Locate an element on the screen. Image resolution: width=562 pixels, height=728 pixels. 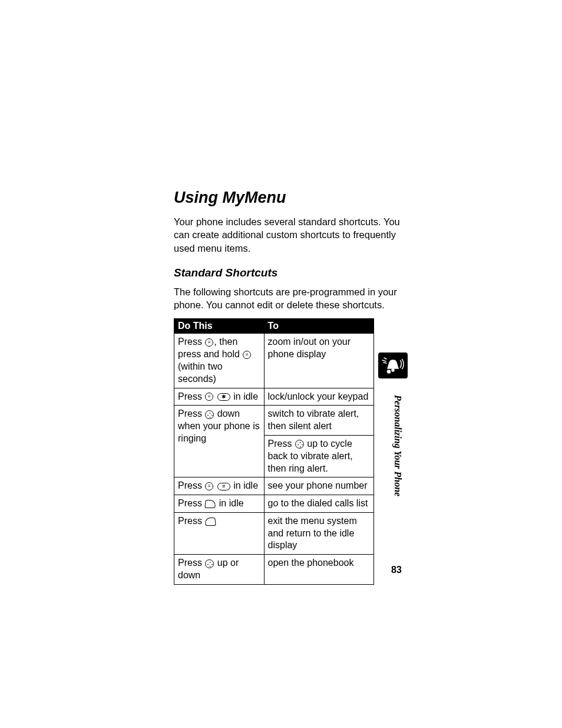
table-row: Press ≡ ✱ in idlelock/unlock your keypad is located at coordinates (275, 397).